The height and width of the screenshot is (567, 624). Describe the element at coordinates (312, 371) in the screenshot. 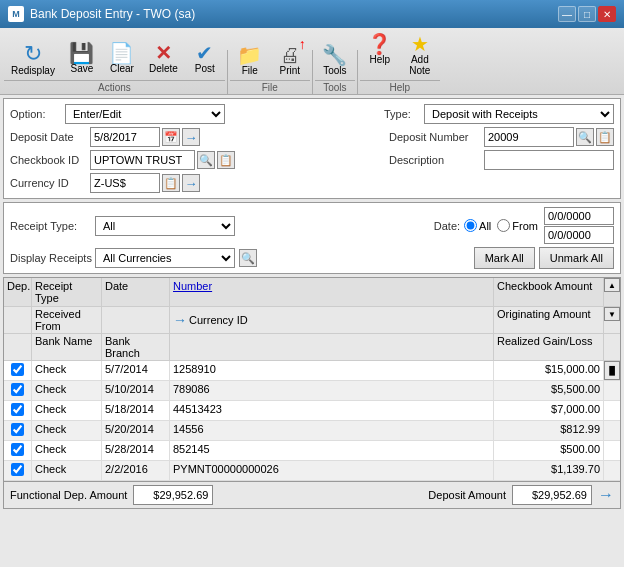

I see `table-row: Check 5/7/2014 1258910 $15,000.00 █` at that location.